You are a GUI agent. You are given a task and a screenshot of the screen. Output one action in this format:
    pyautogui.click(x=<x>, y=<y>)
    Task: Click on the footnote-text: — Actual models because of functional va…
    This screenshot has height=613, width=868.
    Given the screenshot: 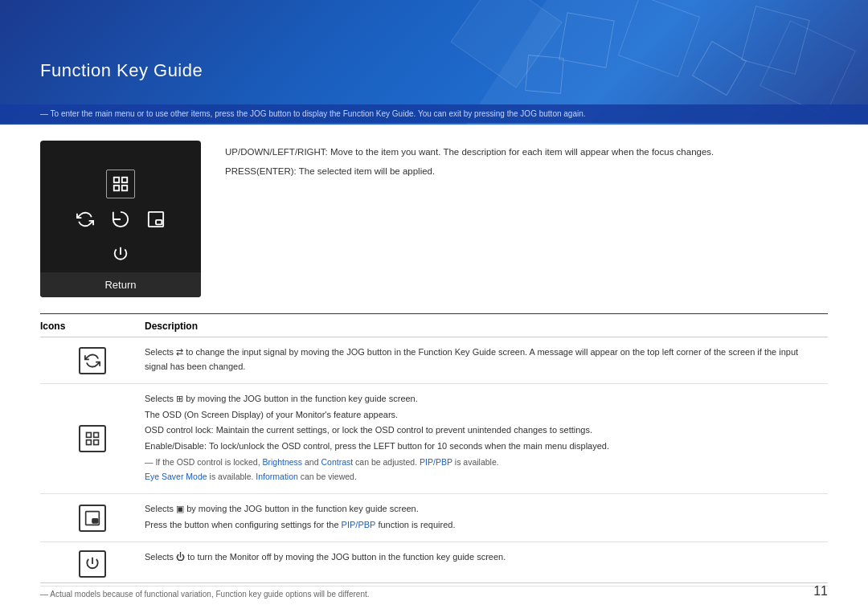 What is the action you would take?
    pyautogui.click(x=205, y=595)
    